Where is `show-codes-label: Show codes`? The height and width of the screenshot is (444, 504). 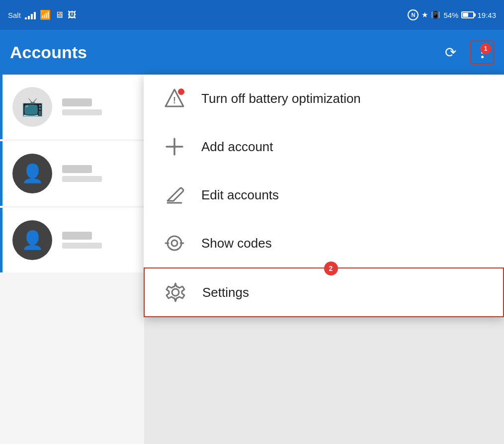 show-codes-label: Show codes is located at coordinates (237, 244).